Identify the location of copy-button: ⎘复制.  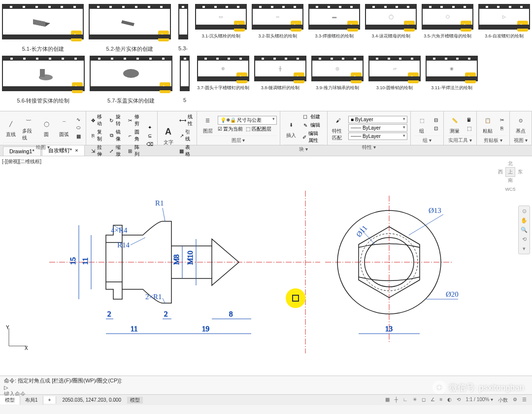
(98, 136).